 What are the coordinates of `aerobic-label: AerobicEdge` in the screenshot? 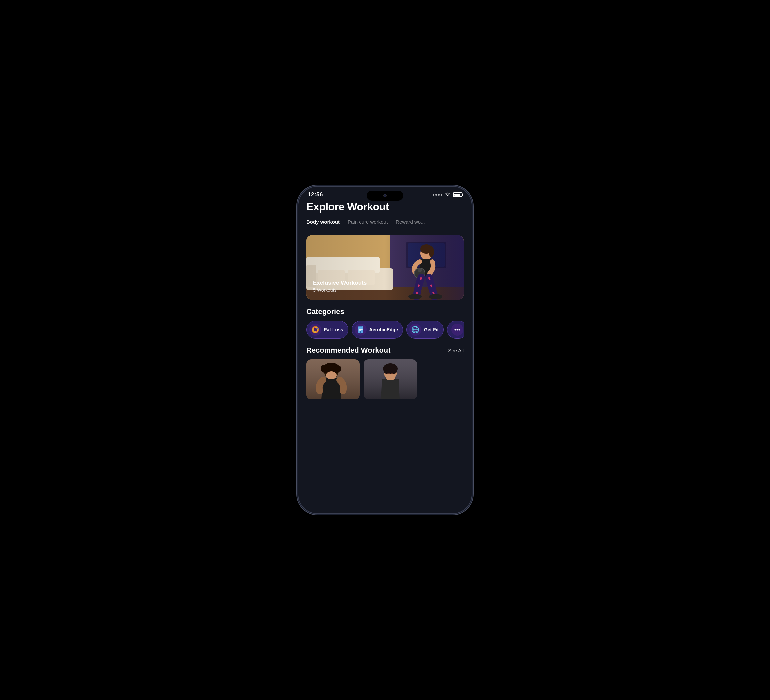 It's located at (383, 330).